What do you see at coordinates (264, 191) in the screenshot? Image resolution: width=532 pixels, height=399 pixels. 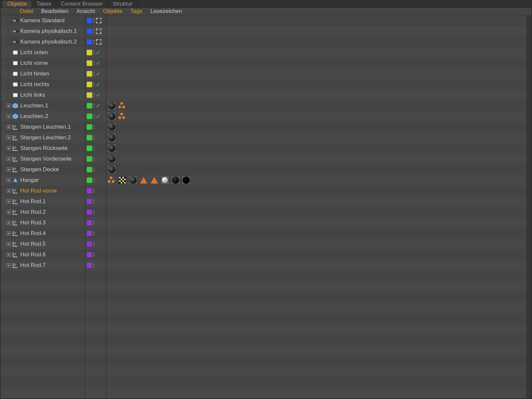 I see `tree-row: +0Hot Rod vorne` at bounding box center [264, 191].